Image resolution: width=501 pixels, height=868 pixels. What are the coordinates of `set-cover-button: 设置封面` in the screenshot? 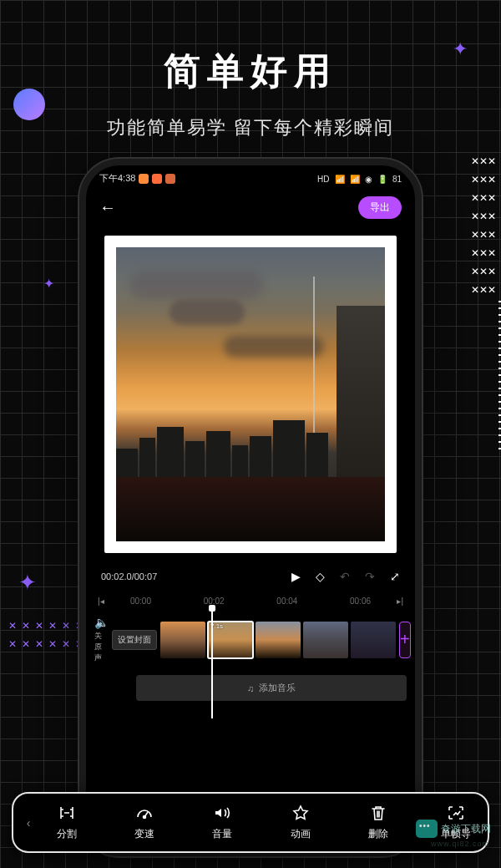 It's located at (134, 640).